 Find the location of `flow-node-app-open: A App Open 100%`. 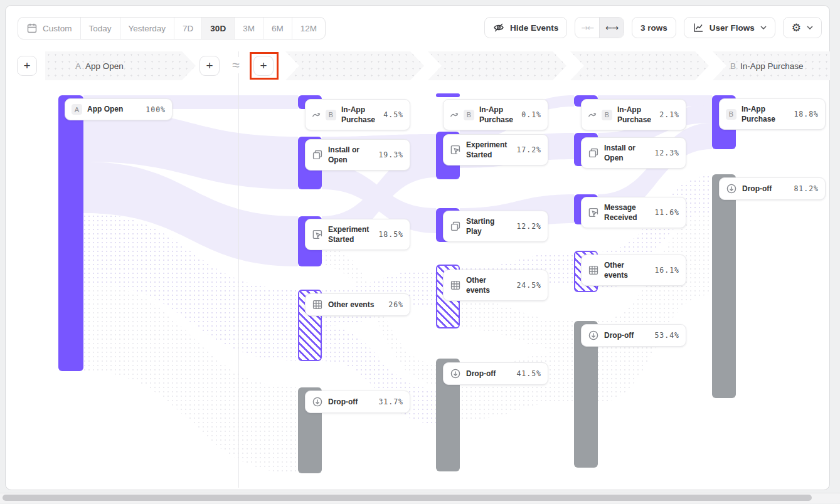

flow-node-app-open: A App Open 100% is located at coordinates (119, 109).